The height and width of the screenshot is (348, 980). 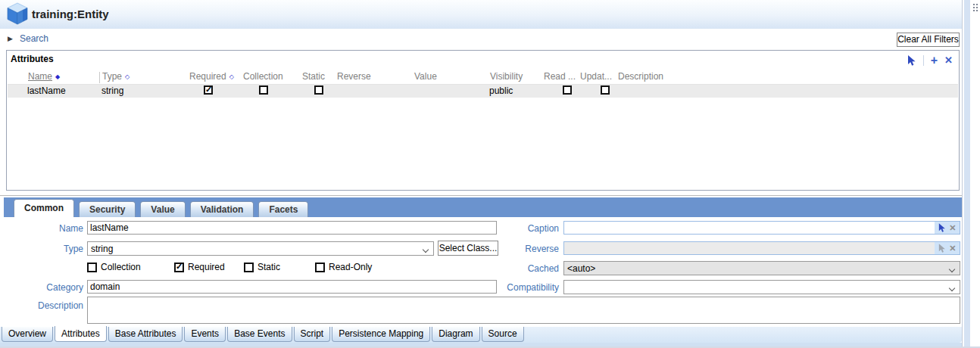 I want to click on required-checkbox-label: Required, so click(x=206, y=267).